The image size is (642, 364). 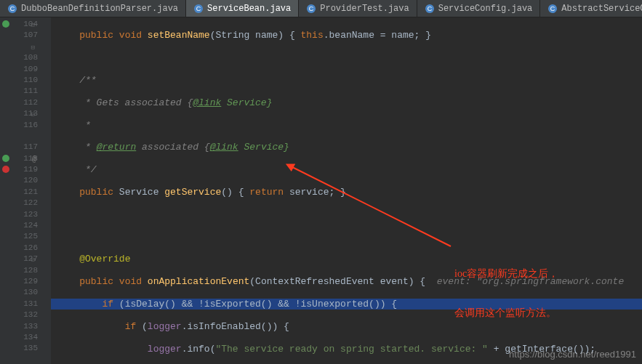 What do you see at coordinates (19, 282) in the screenshot?
I see `line-number: 129` at bounding box center [19, 282].